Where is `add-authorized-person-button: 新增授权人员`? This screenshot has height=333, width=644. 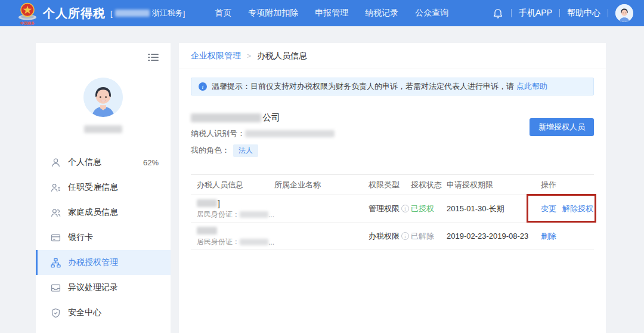 add-authorized-person-button: 新增授权人员 is located at coordinates (562, 127).